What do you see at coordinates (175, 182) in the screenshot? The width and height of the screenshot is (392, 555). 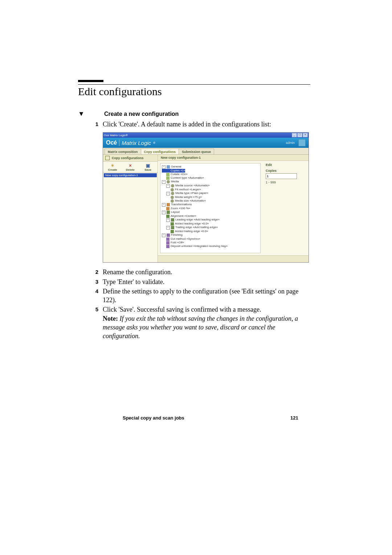 I see `tree-media: Media` at bounding box center [175, 182].